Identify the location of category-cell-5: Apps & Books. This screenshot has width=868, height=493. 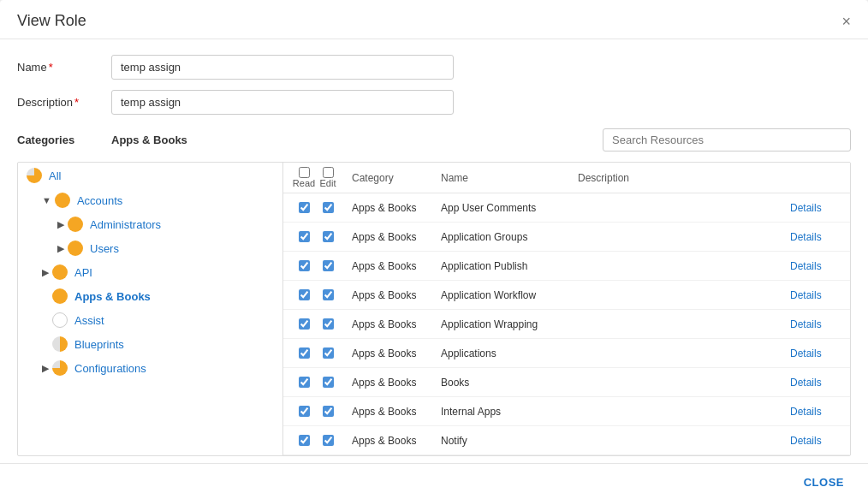
(394, 353).